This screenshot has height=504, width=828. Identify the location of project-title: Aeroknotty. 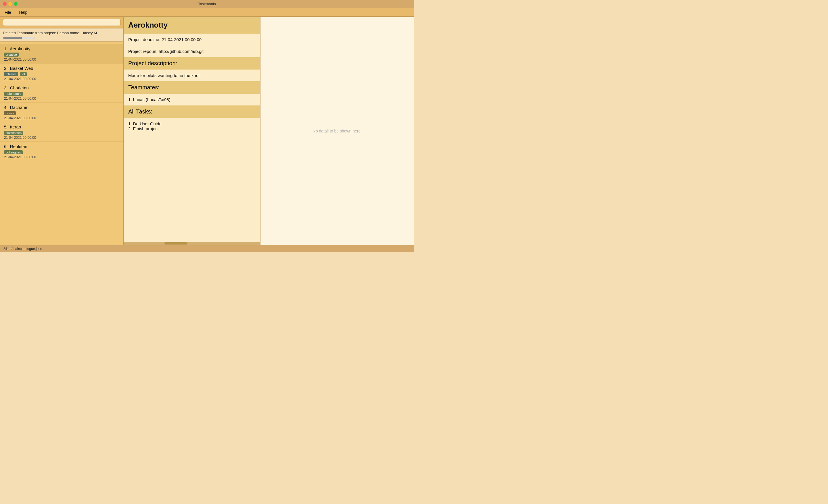
(192, 25).